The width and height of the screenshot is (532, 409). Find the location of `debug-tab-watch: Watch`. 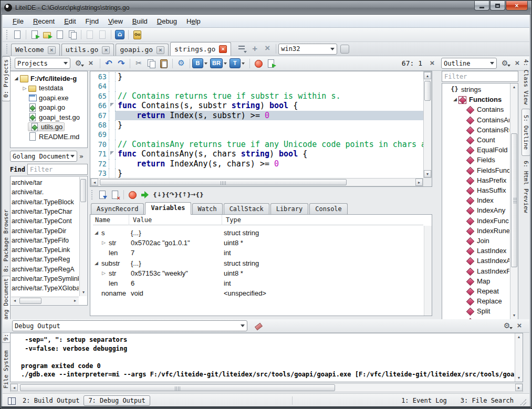

debug-tab-watch: Watch is located at coordinates (207, 209).